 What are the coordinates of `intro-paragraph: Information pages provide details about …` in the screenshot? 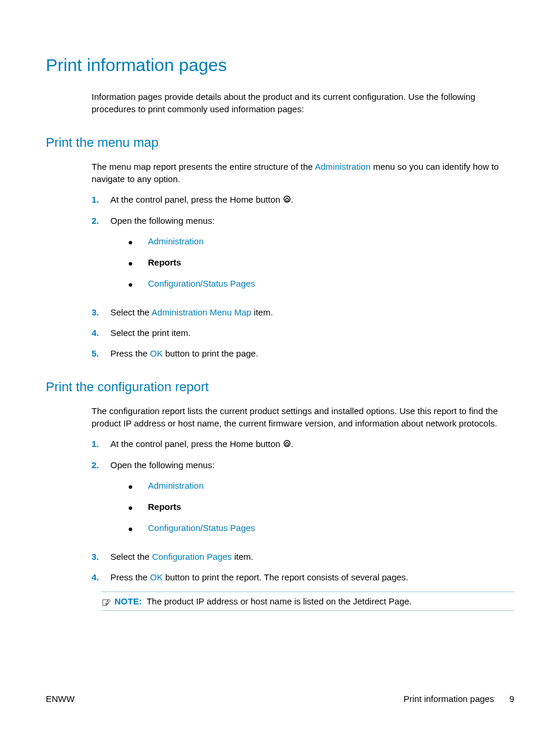 It's located at (303, 103).